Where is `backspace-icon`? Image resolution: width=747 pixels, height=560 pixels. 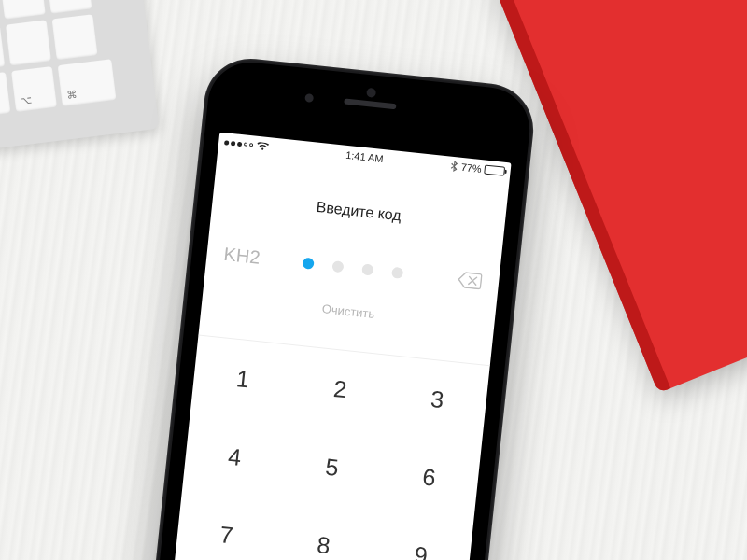
backspace-icon is located at coordinates (470, 280).